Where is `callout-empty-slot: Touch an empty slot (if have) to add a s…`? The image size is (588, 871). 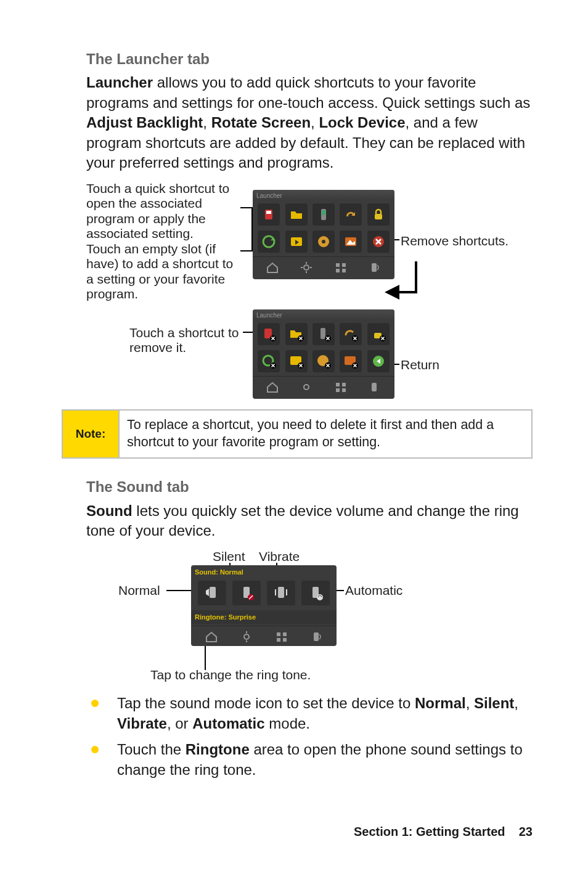
callout-empty-slot: Touch an empty slot (if have) to add a s… is located at coordinates (163, 271).